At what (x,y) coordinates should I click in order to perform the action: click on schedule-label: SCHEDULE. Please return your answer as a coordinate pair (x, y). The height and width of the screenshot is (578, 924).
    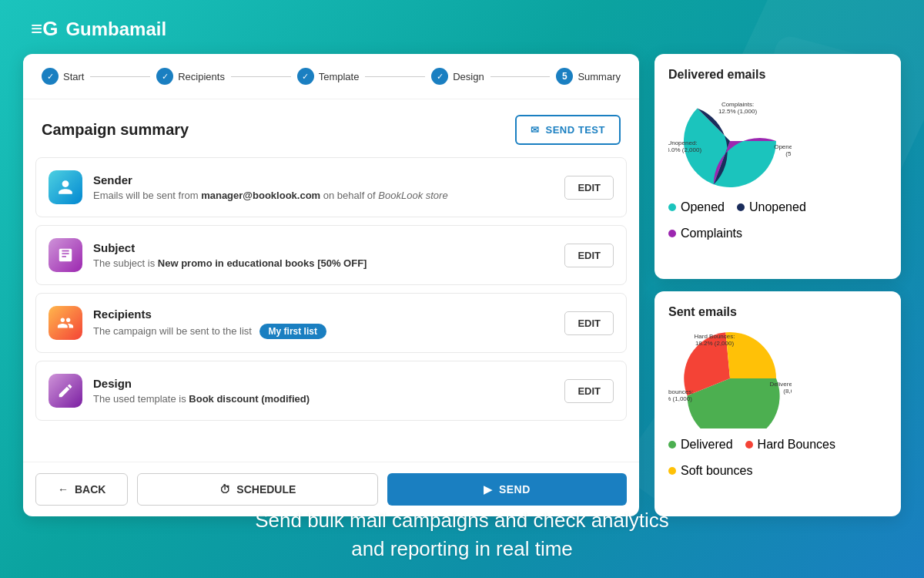
    Looking at the image, I should click on (266, 489).